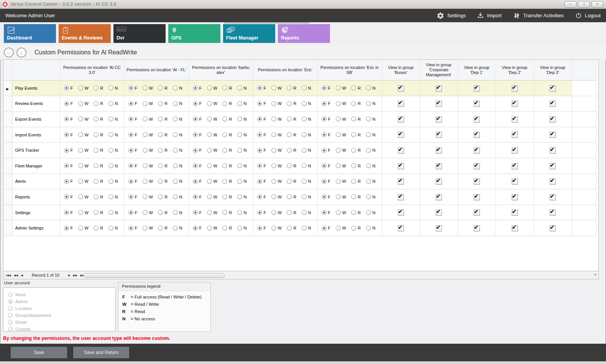  I want to click on table-row: Export EventsFWRNFWRNFWRNFWRNFWRN, so click(300, 120).